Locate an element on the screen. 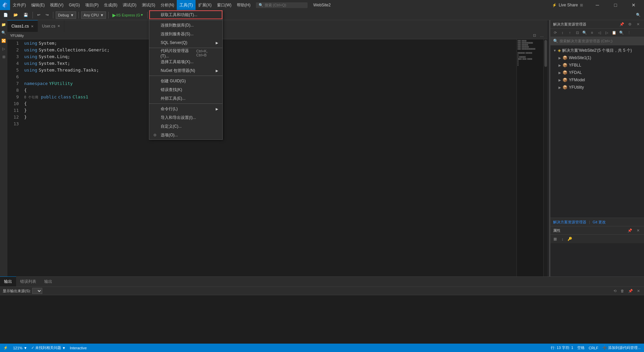 The image size is (644, 352). tools-menu-label-create-guid: 创建 GUID(G) is located at coordinates (173, 81).